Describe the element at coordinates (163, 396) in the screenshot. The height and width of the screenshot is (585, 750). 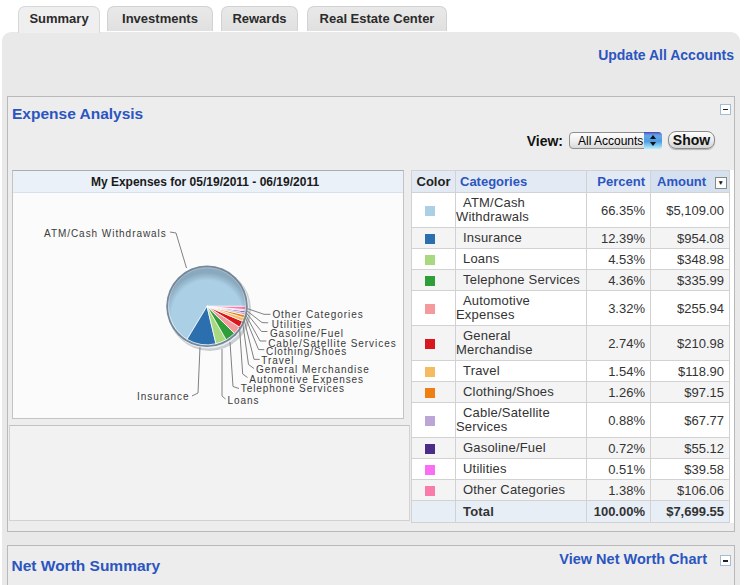
I see `svg-text: Insurance` at that location.